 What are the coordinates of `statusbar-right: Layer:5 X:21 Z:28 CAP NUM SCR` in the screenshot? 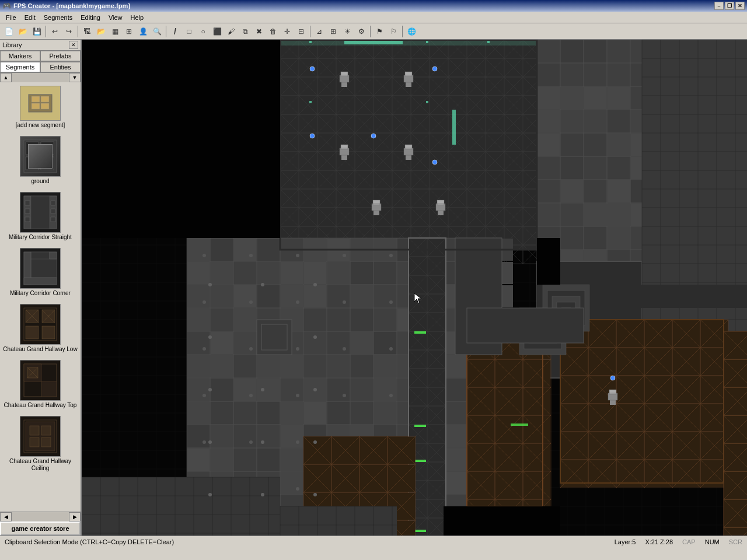 It's located at (678, 542).